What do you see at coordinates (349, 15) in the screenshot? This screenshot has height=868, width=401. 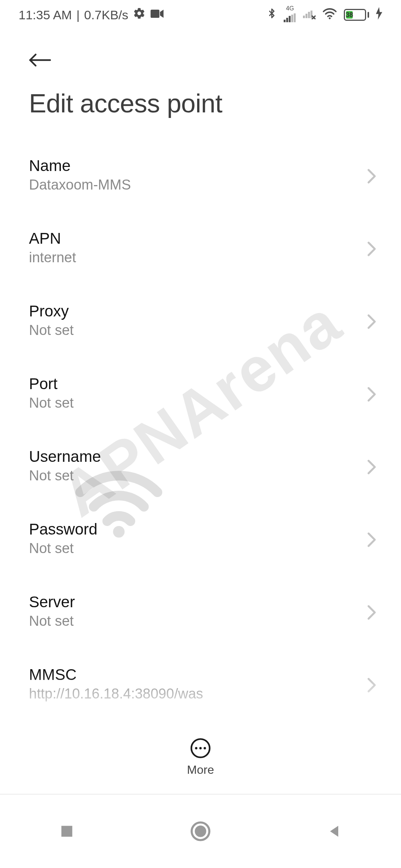 I see `battery-percent: 38` at bounding box center [349, 15].